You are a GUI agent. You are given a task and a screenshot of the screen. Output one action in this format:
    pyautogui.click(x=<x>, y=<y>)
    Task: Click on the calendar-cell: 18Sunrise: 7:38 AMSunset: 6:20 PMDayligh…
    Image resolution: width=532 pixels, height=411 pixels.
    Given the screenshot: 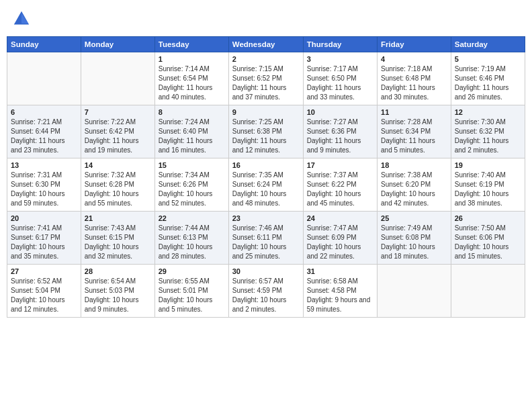 What is the action you would take?
    pyautogui.click(x=414, y=185)
    